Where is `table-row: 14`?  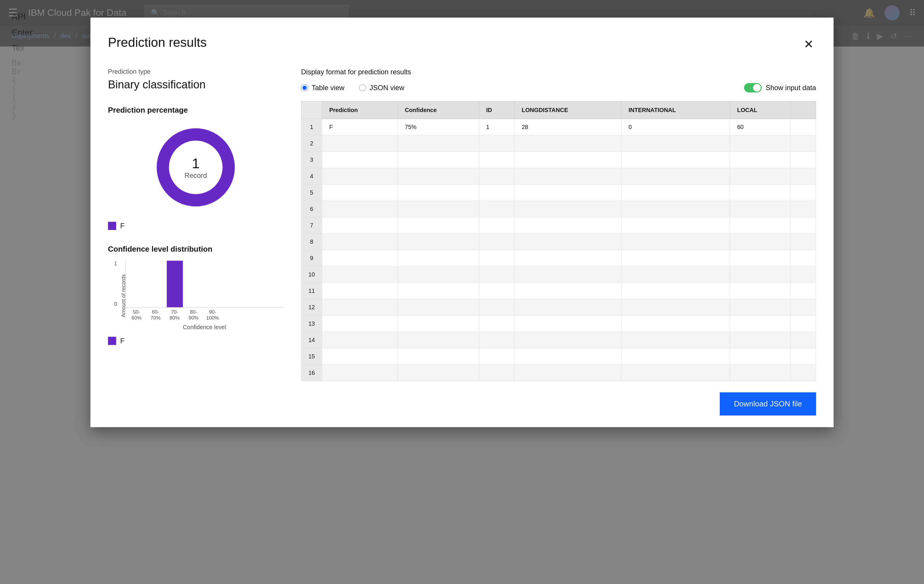
table-row: 14 is located at coordinates (559, 340).